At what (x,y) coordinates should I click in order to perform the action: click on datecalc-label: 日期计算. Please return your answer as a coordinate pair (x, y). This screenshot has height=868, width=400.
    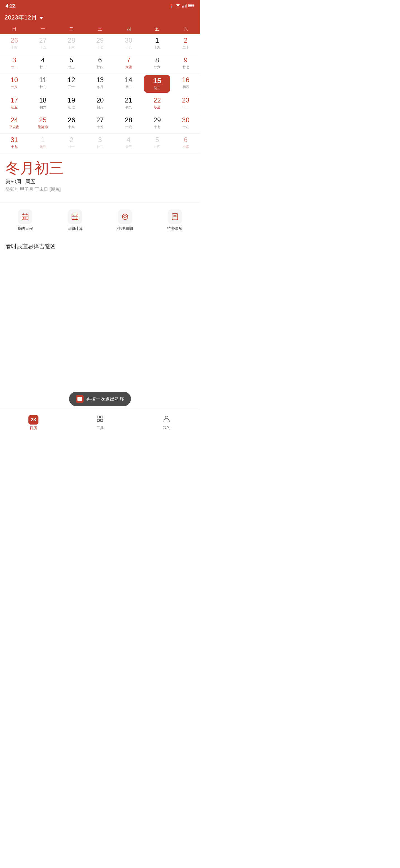
    Looking at the image, I should click on (75, 228).